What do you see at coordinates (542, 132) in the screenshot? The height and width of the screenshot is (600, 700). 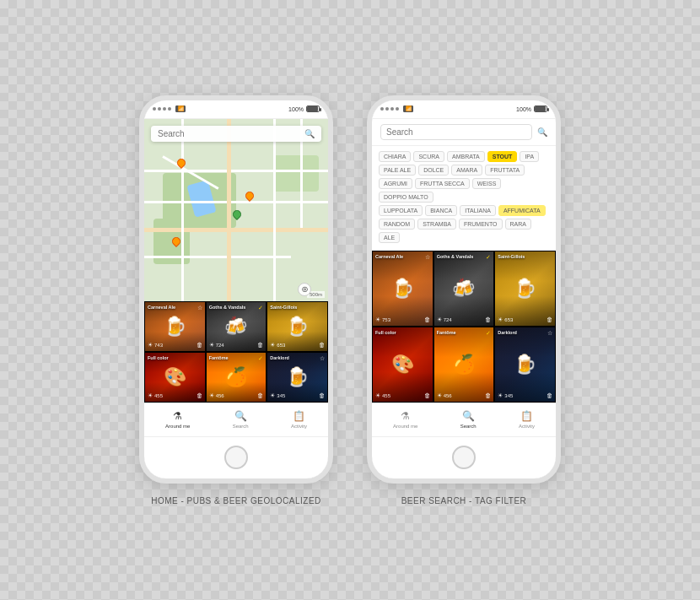 I see `search-icon-top: 🔍` at bounding box center [542, 132].